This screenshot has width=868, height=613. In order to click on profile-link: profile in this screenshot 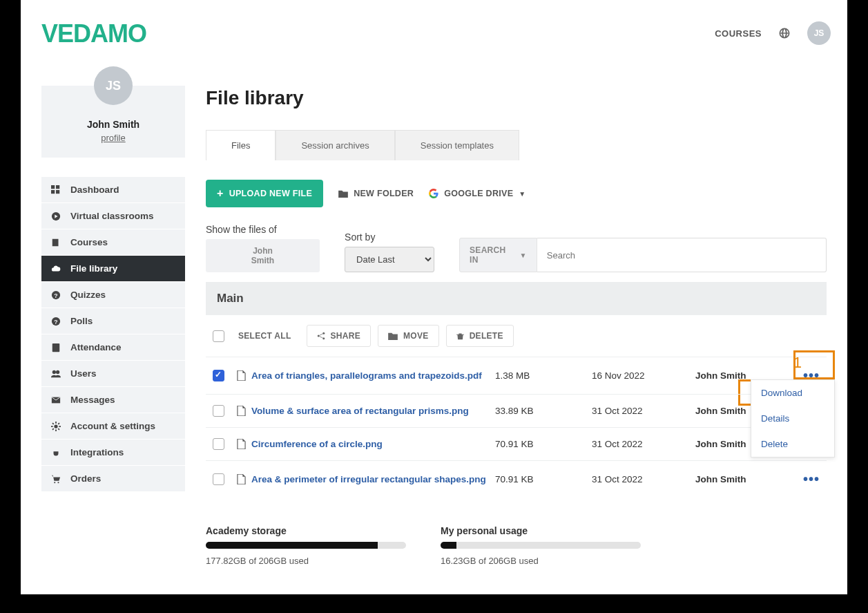, I will do `click(113, 138)`.